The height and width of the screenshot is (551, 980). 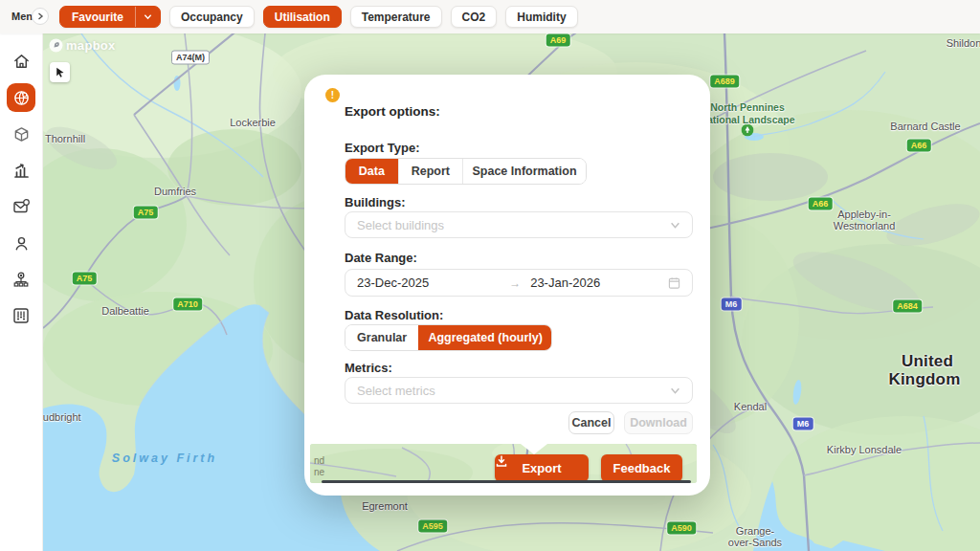 I want to click on metrics-select: Select metrics, so click(x=519, y=390).